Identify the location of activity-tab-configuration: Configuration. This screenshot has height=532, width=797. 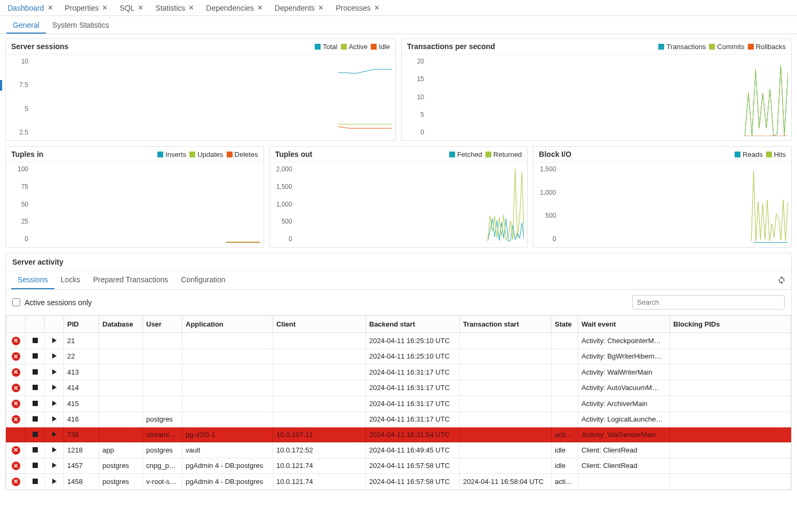
(203, 280).